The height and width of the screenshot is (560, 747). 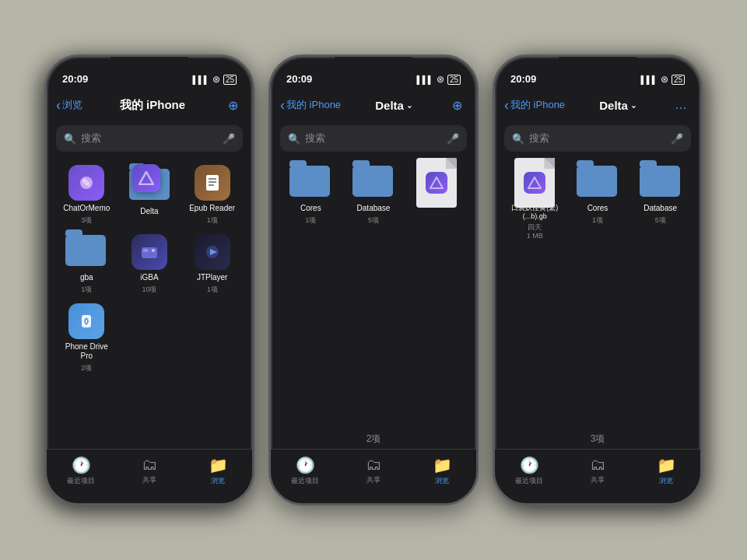 I want to click on file-delta-folder: Delta, so click(x=149, y=194).